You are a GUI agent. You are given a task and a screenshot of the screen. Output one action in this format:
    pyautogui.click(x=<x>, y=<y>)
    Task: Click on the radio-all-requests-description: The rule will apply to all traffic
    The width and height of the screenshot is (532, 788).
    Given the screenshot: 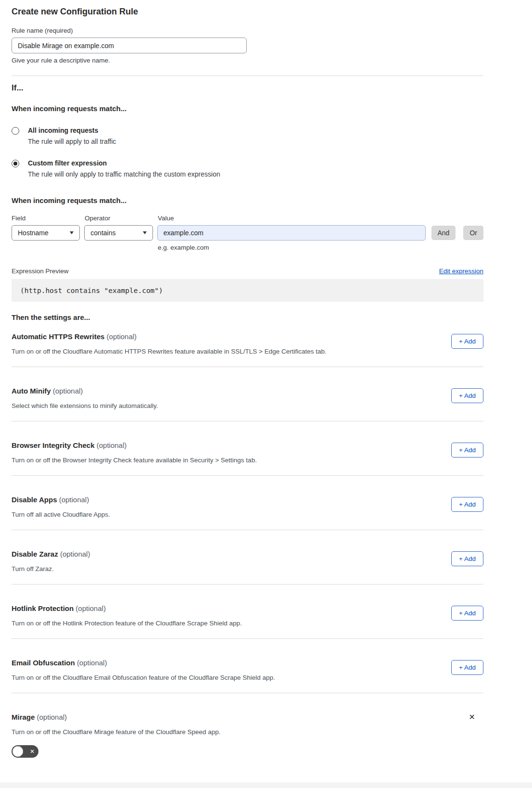 What is the action you would take?
    pyautogui.click(x=72, y=141)
    